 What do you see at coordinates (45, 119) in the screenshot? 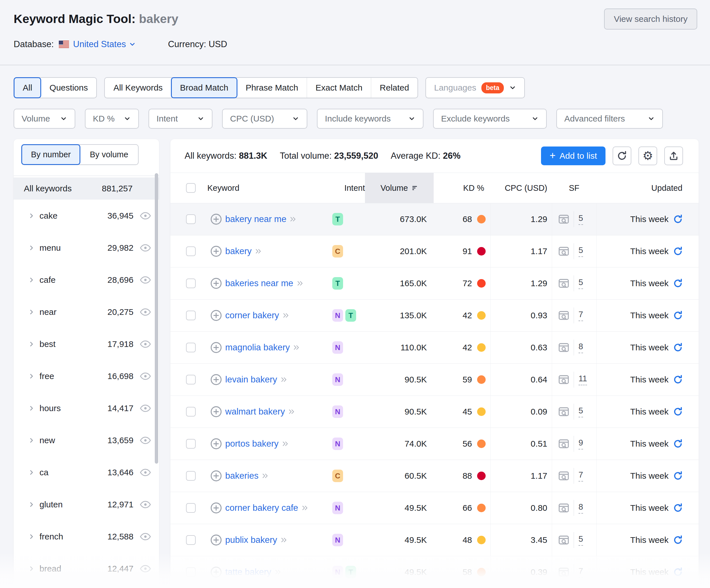
I see `filter-volume: Volume` at bounding box center [45, 119].